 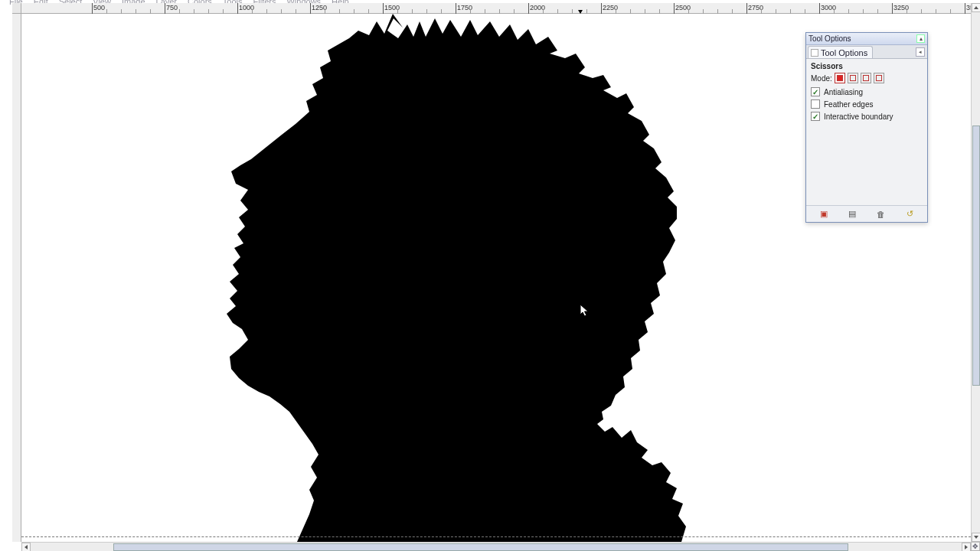 What do you see at coordinates (862, 38) in the screenshot?
I see `panel-title: Tool Options` at bounding box center [862, 38].